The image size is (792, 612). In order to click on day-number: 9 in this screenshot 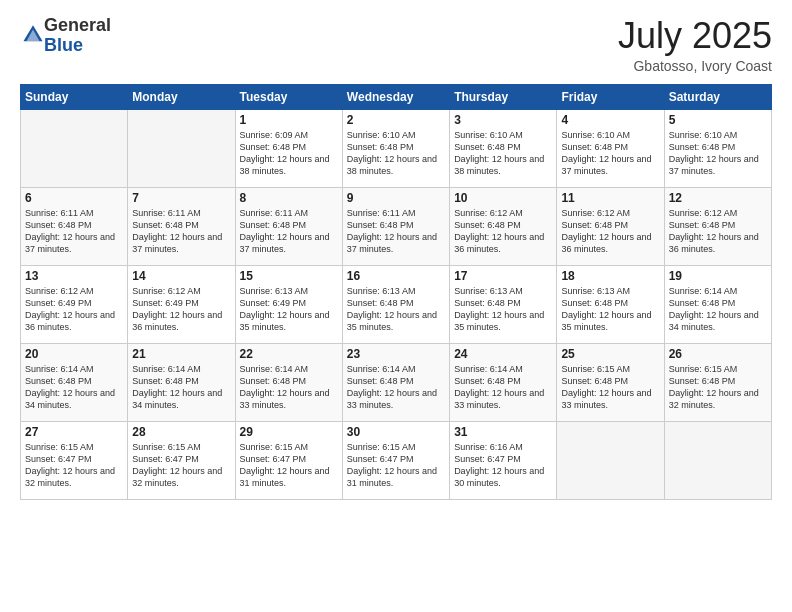, I will do `click(396, 198)`.